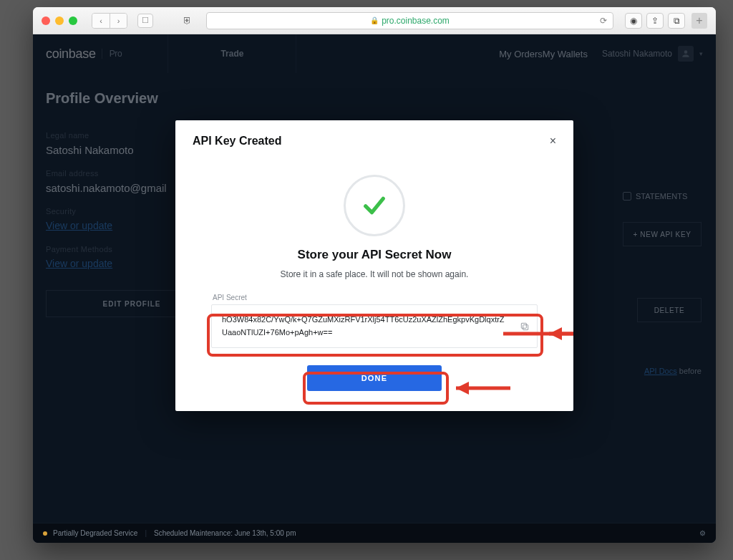  I want to click on done-button: DONE, so click(374, 378).